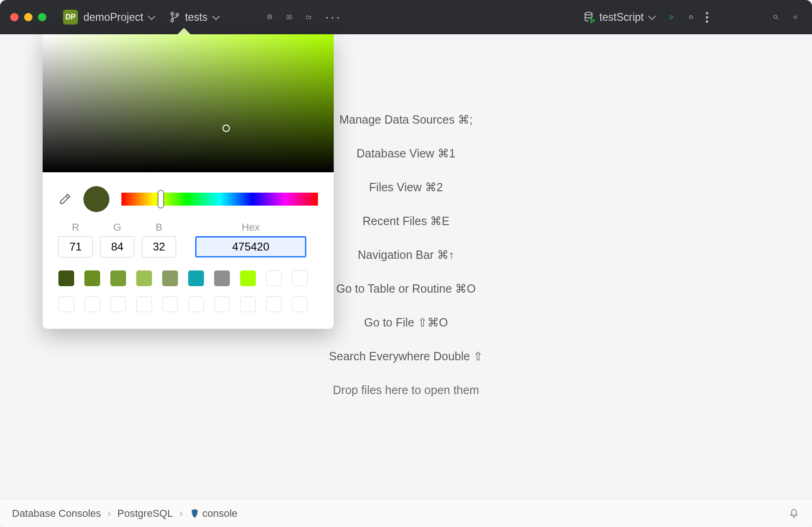 The image size is (812, 527). Describe the element at coordinates (159, 247) in the screenshot. I see `b-input` at that location.